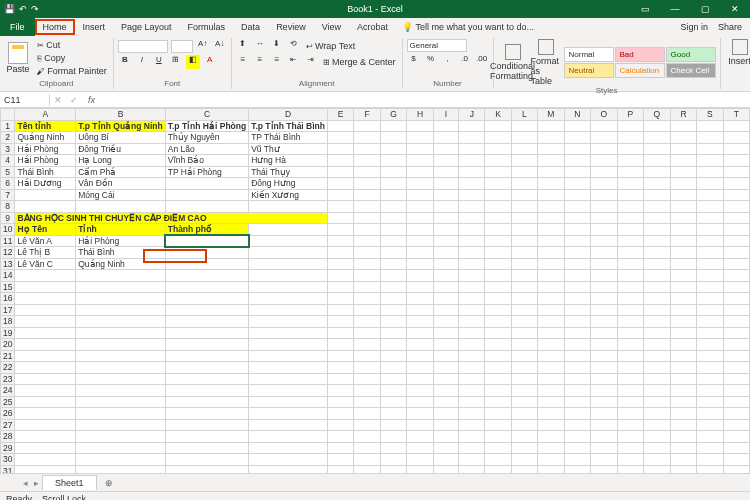 The height and width of the screenshot is (500, 750). Describe the element at coordinates (550, 322) in the screenshot. I see `cell-M18` at that location.